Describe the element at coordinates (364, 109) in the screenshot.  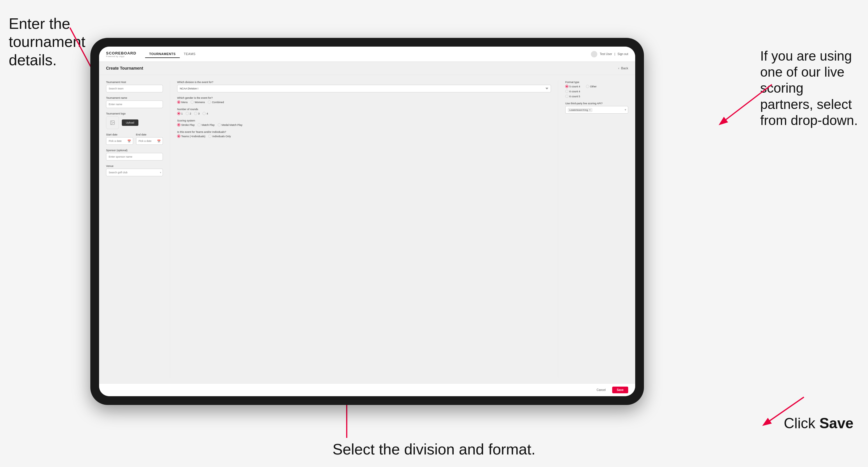
I see `rounds-label: Number of rounds` at that location.